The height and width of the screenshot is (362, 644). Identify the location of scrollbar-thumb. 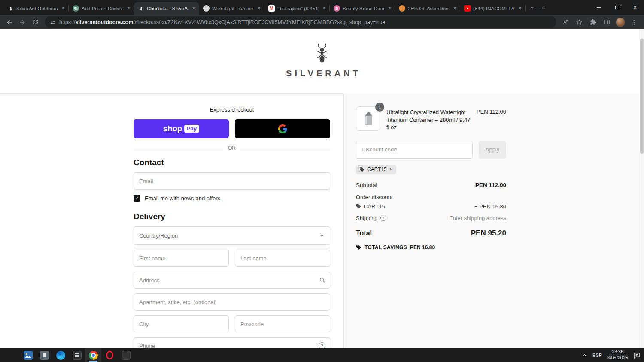
(642, 96).